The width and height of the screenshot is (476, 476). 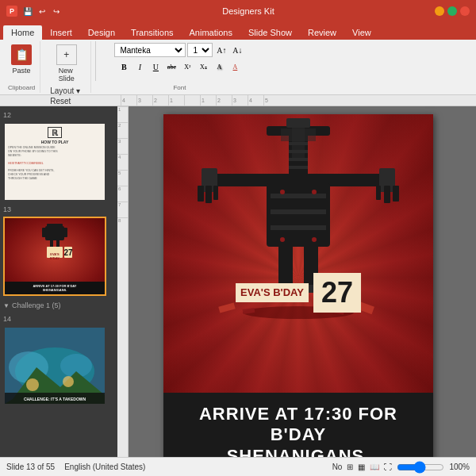 What do you see at coordinates (362, 466) in the screenshot?
I see `view-slide-icon: ▦` at bounding box center [362, 466].